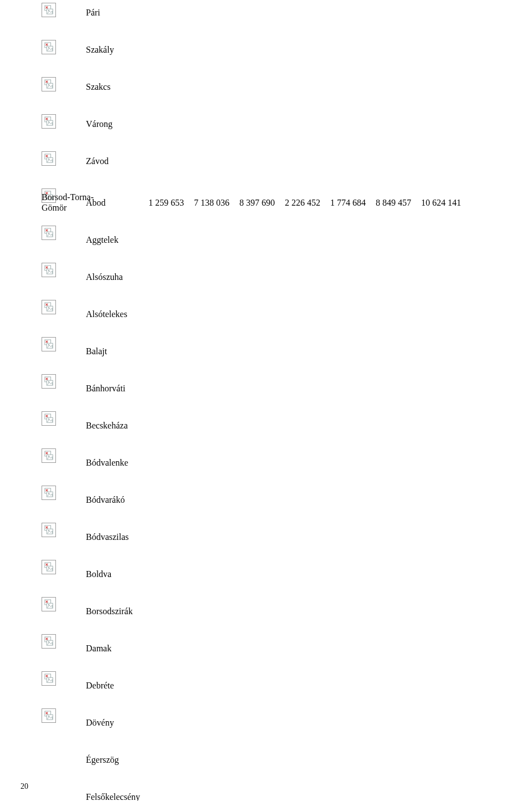 This screenshot has width=532, height=801. What do you see at coordinates (96, 351) in the screenshot?
I see `item-label: Balajt` at bounding box center [96, 351].